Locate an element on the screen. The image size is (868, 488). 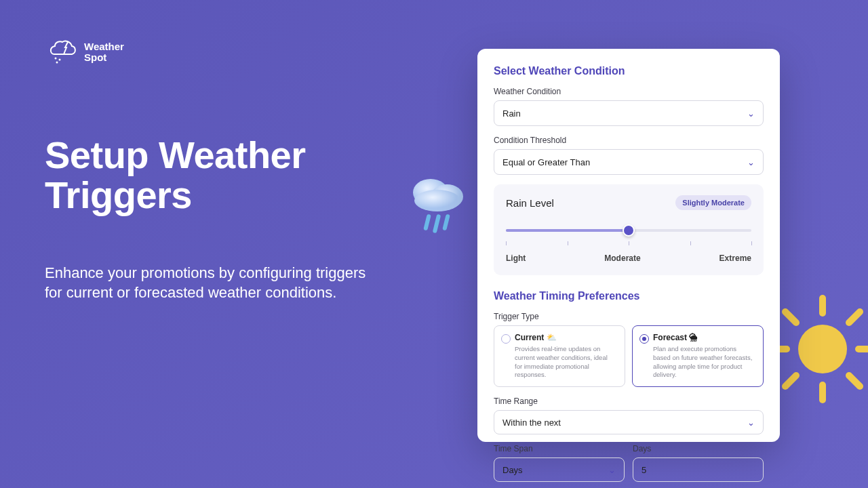
time-range-select: Within the next ⌄ is located at coordinates (629, 422).